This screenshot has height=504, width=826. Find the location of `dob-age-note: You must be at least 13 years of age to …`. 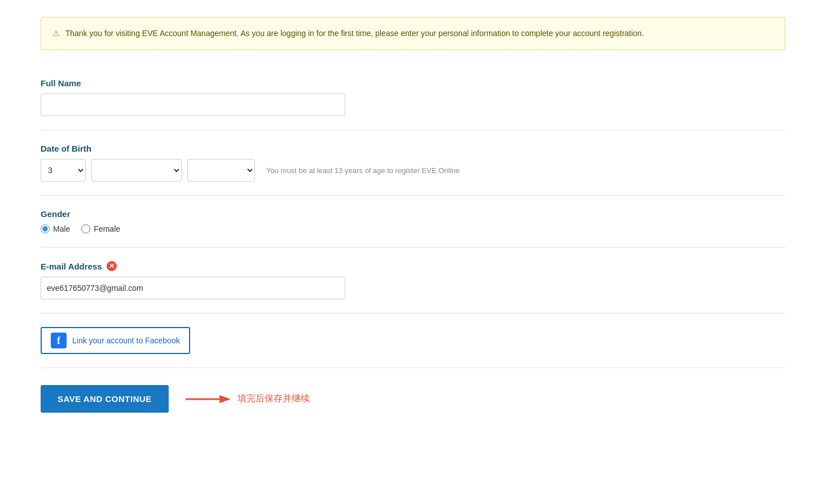

dob-age-note: You must be at least 13 years of age to … is located at coordinates (363, 170).